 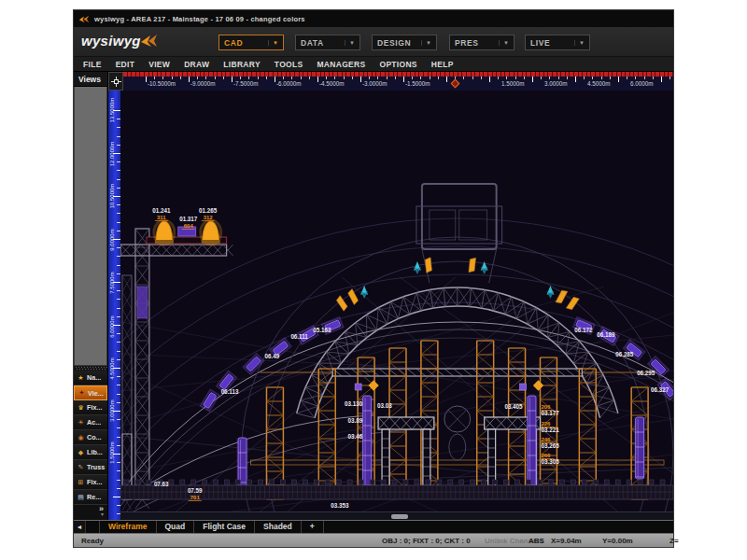 I want to click on status-ready: Ready, so click(x=92, y=541).